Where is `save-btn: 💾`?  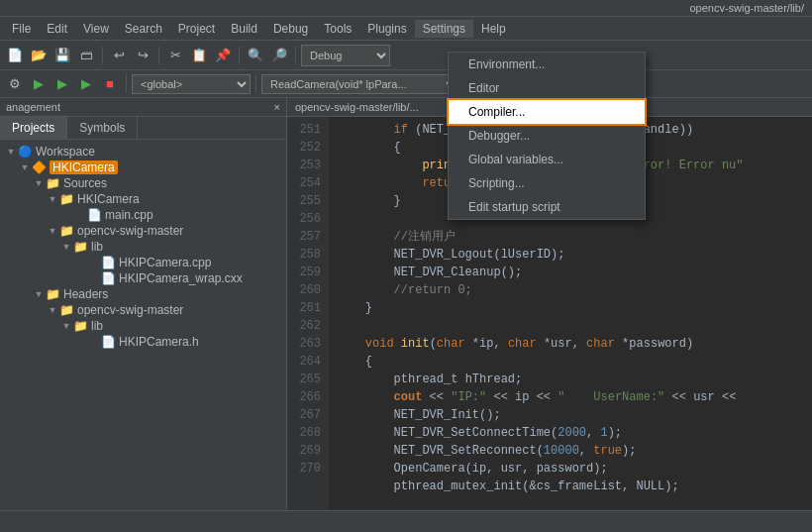
save-btn: 💾 is located at coordinates (62, 55).